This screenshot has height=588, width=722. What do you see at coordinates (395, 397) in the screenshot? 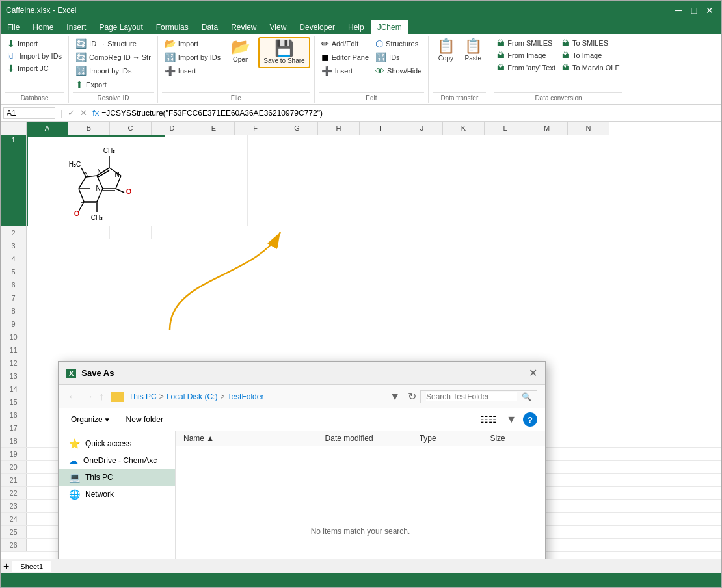
I see `breadcrumb-dropdown-button: ▼` at bounding box center [395, 397].